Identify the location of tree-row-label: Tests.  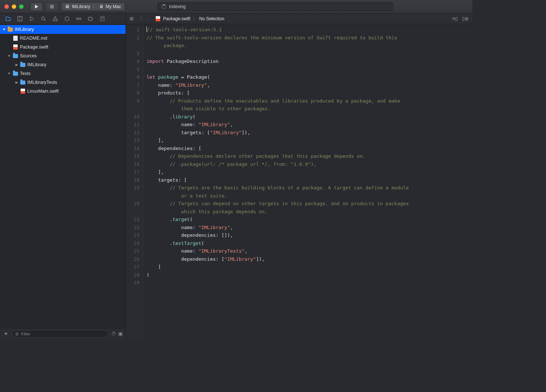
(25, 74).